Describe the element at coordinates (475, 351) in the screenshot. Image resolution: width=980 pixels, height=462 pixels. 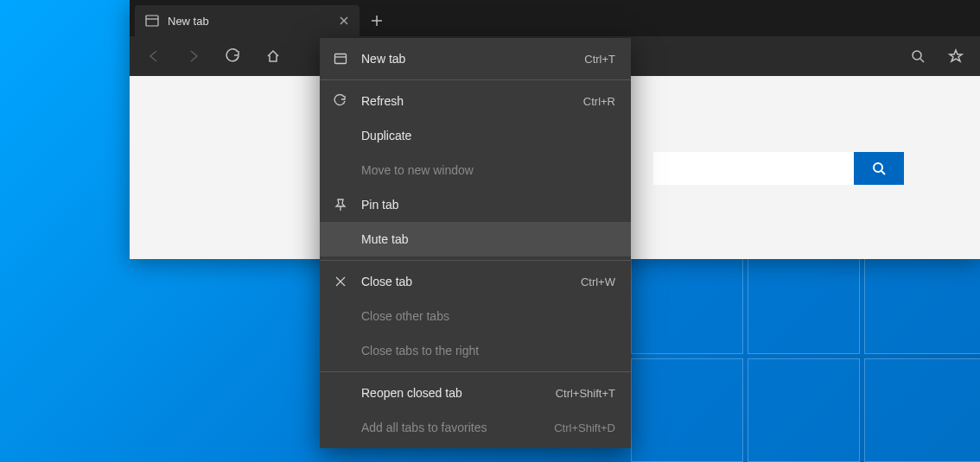
I see `ctx-item-close-tabs-to-the-right: Close tabs to the right` at that location.